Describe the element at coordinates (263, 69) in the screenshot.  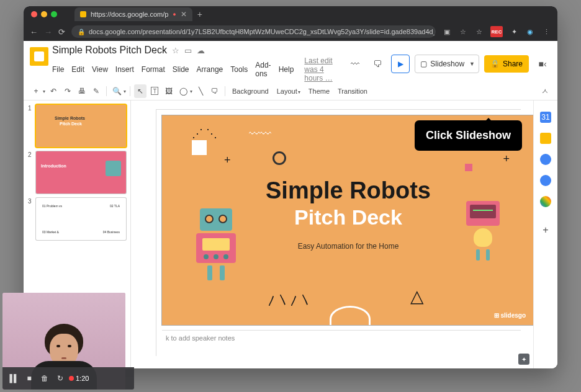
I see `menu-addons: Add-ons` at that location.